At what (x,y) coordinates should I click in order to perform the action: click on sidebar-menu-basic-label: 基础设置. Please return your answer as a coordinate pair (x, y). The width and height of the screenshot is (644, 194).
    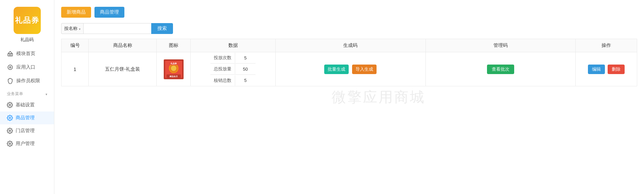
    Looking at the image, I should click on (25, 105).